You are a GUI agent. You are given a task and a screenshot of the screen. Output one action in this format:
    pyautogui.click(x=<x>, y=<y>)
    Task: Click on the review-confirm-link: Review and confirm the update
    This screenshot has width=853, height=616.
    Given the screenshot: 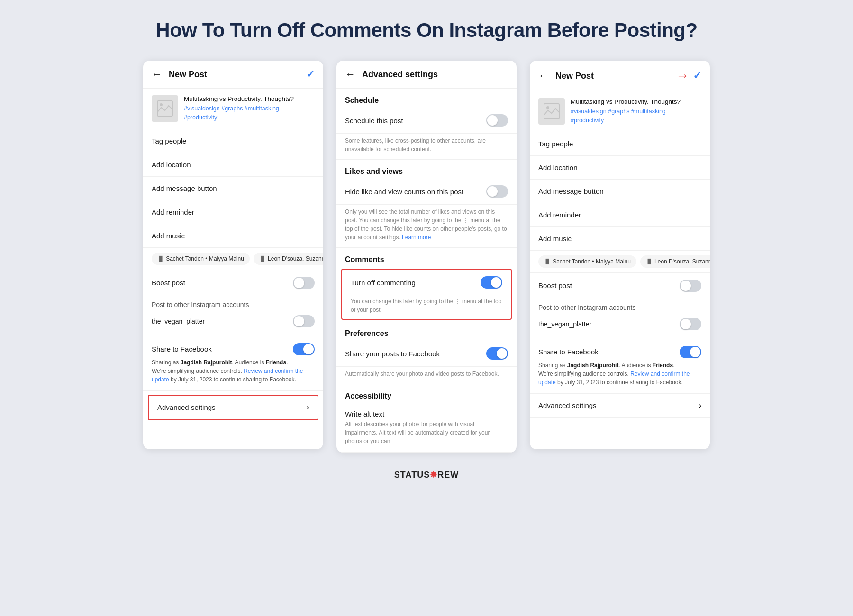 What is the action you would take?
    pyautogui.click(x=227, y=375)
    